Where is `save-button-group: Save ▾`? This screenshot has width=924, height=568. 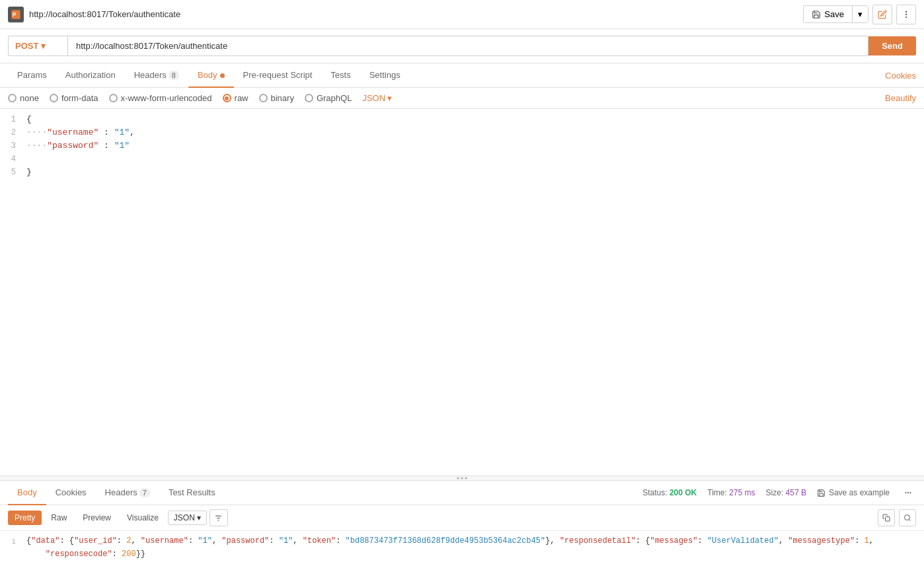
save-button-group: Save ▾ is located at coordinates (835, 15).